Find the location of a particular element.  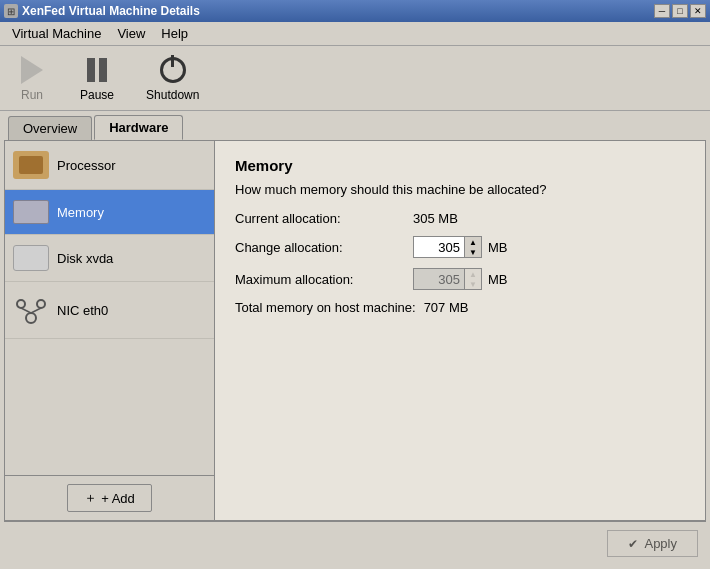

memory-icon is located at coordinates (31, 212).